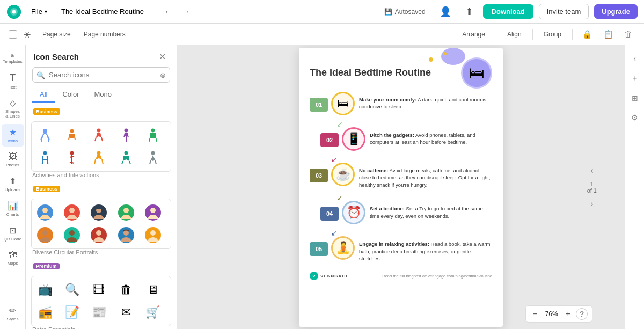 The height and width of the screenshot is (329, 644). Describe the element at coordinates (13, 58) in the screenshot. I see `sidebar-item-templates: ⊞ Templates` at that location.